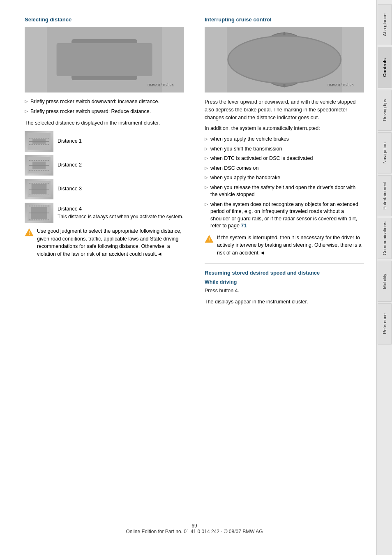 The height and width of the screenshot is (555, 392). What do you see at coordinates (261, 159) in the screenshot?
I see `interruption-text-3: when DTC is activated or DSC is deactiva…` at bounding box center [261, 159].